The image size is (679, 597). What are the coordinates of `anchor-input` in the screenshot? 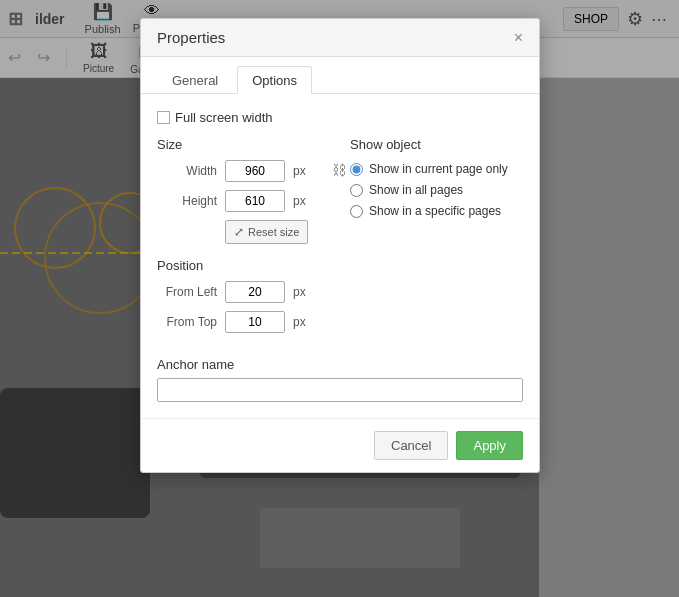 It's located at (340, 390).